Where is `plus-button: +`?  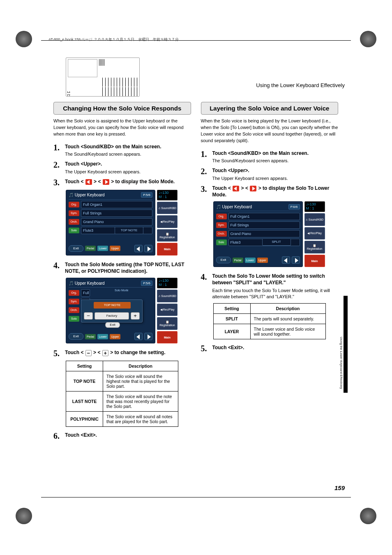
plus-button: + is located at coordinates (135, 316).